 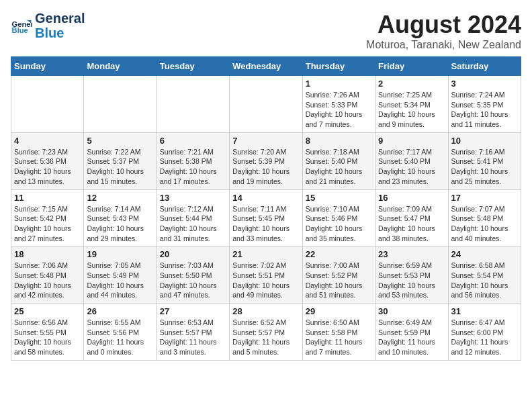 I want to click on day-info: Sunrise: 7:11 AM Sunset: 5:45 PM Dayligh…, so click(x=266, y=224).